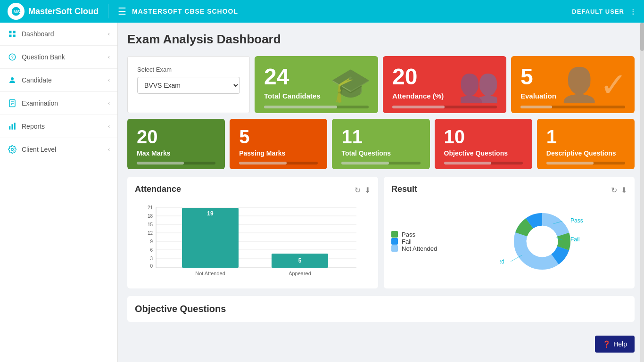  What do you see at coordinates (253, 233) in the screenshot?
I see `attendance-chart-card: Attendance ↻ ⬇ 21 18 15 12 9 6 3 0` at bounding box center [253, 233].